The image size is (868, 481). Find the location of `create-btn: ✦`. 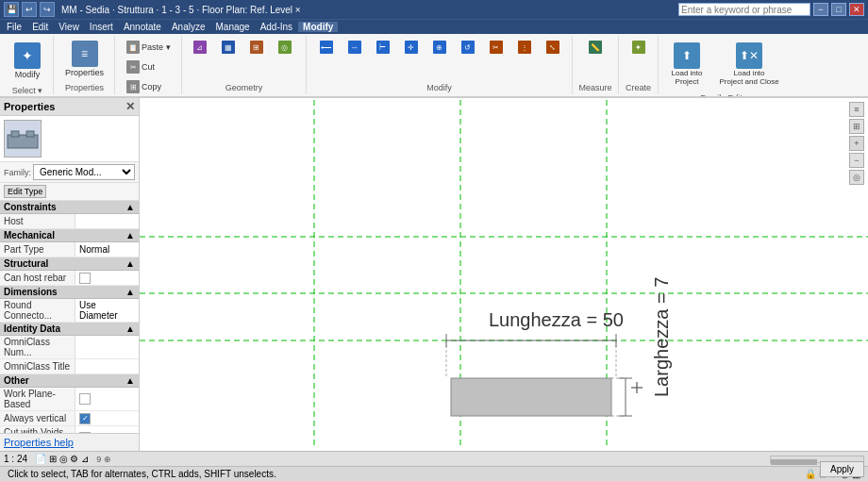

create-btn: ✦ is located at coordinates (639, 47).